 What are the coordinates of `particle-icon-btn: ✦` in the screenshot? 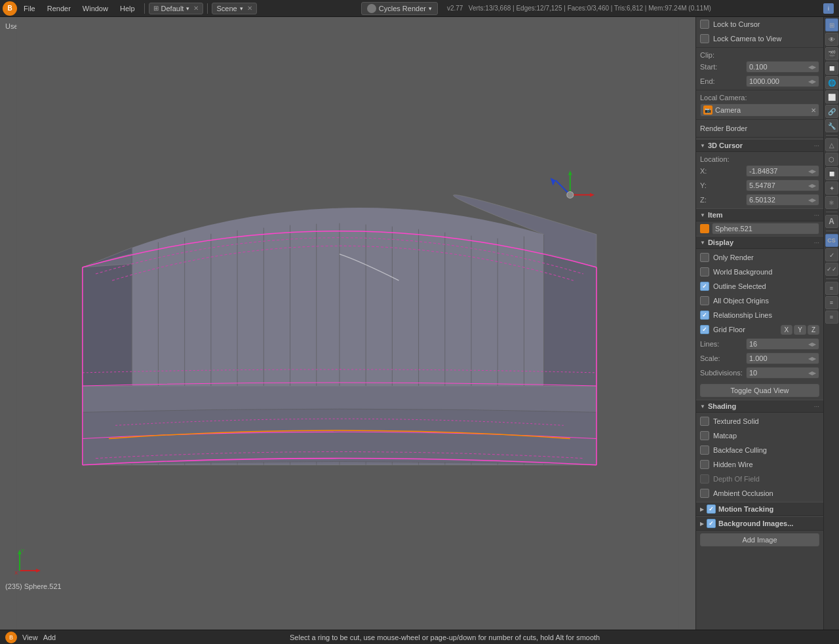 It's located at (832, 188).